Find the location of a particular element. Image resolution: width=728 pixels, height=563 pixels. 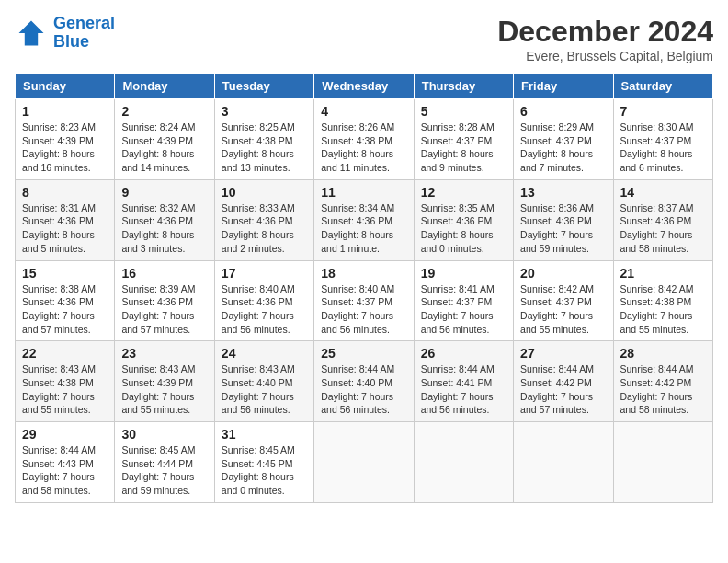

day-number: 13 is located at coordinates (563, 192).